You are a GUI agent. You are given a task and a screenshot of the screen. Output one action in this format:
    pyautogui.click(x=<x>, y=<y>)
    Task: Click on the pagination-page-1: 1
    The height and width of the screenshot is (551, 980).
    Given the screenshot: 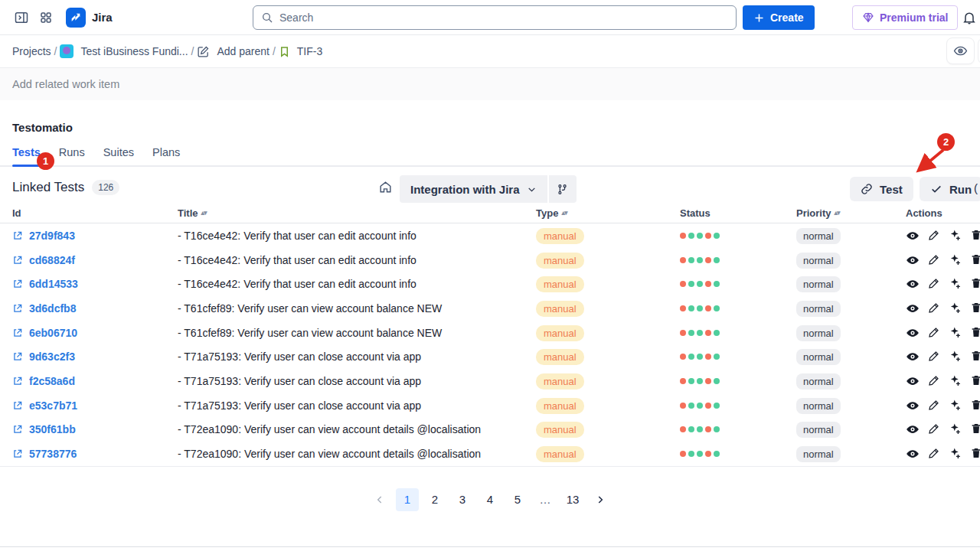 What is the action you would take?
    pyautogui.click(x=407, y=500)
    